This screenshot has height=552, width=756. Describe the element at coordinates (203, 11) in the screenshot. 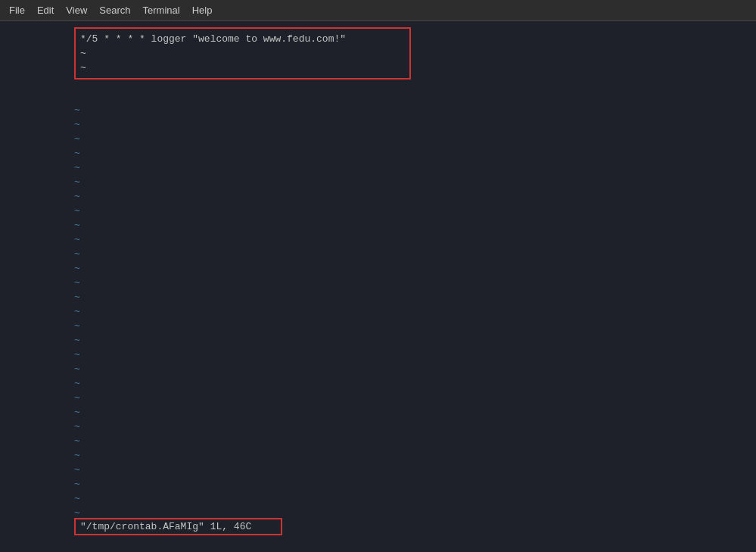

I see `menu-help: Help` at that location.